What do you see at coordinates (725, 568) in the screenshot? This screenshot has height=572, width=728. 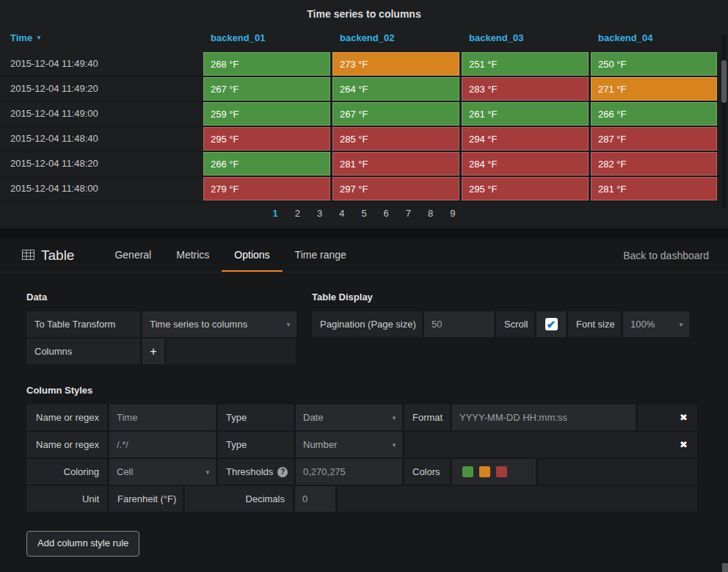 I see `page-scrollbar-thumb` at bounding box center [725, 568].